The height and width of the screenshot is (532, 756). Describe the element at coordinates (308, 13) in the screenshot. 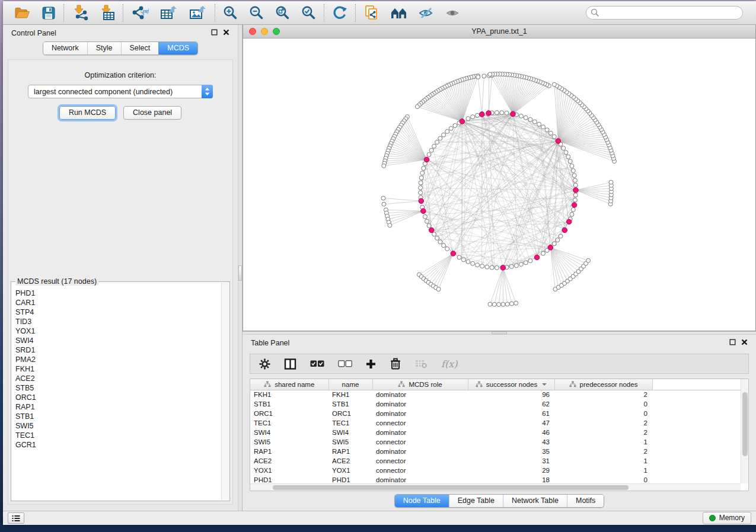

I see `zoom-selected-icon` at that location.